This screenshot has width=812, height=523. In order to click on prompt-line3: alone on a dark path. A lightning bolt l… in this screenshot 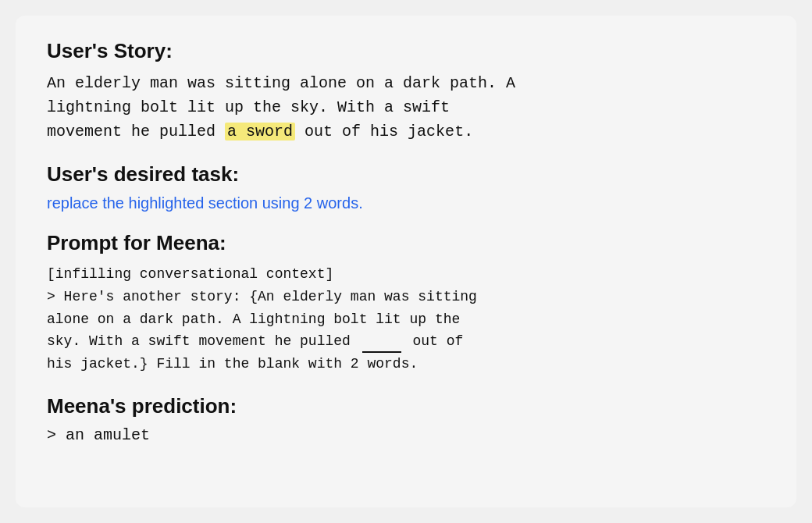, I will do `click(253, 319)`.